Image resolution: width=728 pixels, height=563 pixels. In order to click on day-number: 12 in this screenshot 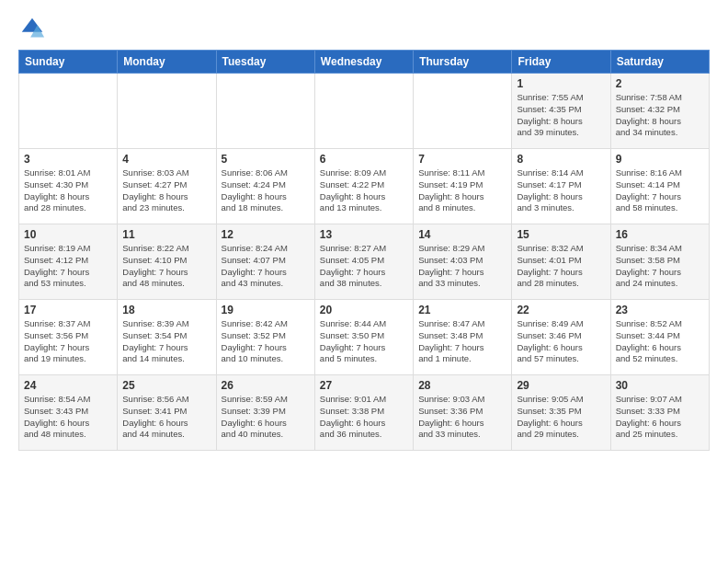, I will do `click(266, 235)`.